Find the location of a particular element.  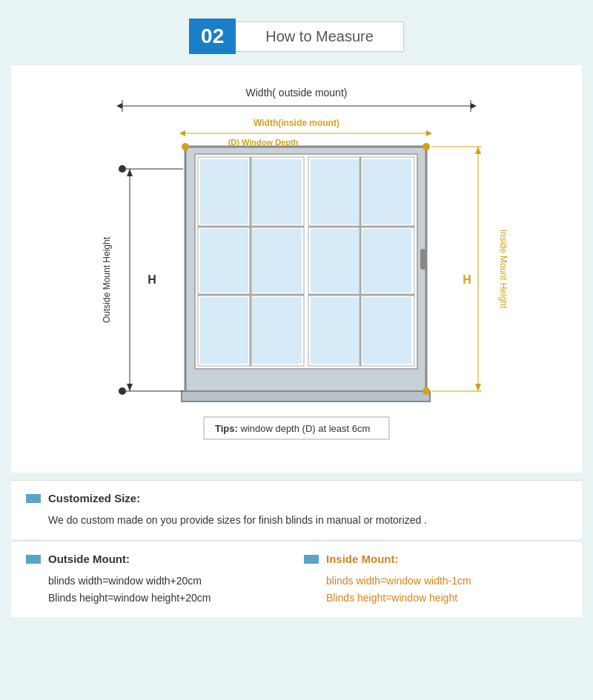

mount-columns: Outside Mount: blinds width=window width… is located at coordinates (296, 579).